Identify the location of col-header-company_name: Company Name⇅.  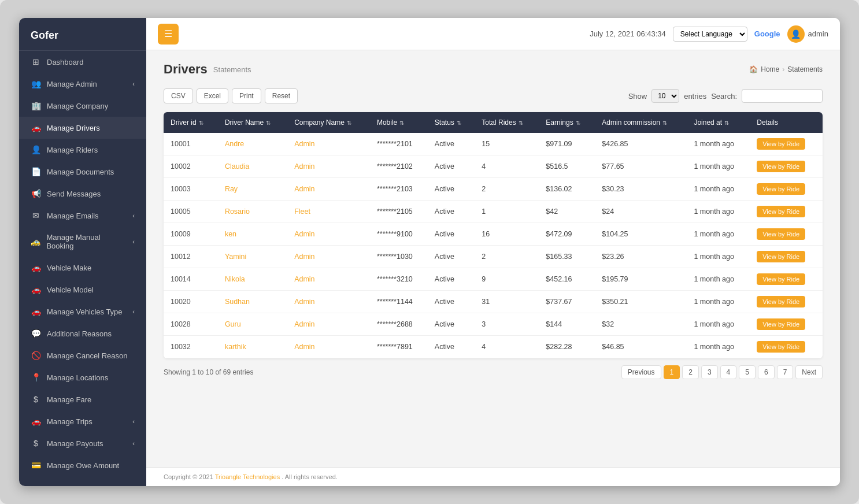
(328, 123).